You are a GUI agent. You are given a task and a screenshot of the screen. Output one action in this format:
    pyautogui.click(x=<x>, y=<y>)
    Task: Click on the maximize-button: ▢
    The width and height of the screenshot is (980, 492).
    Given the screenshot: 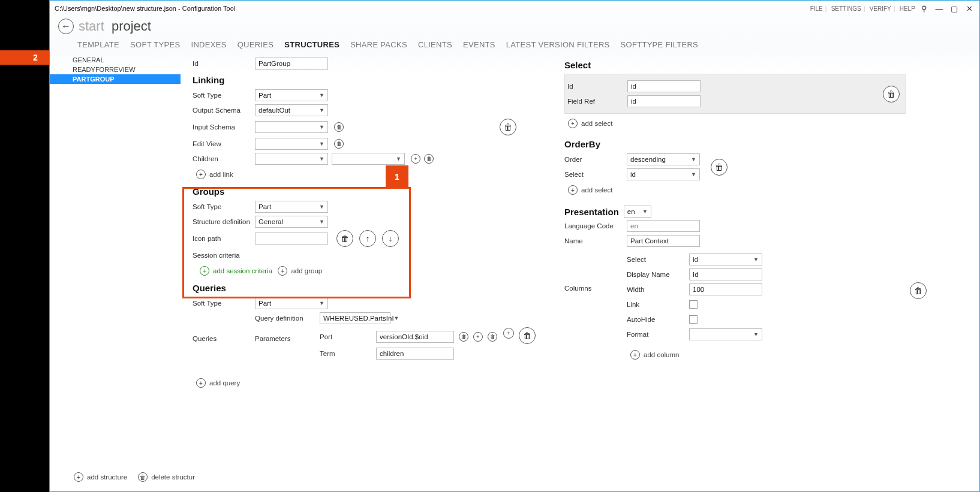 What is the action you would take?
    pyautogui.click(x=954, y=8)
    